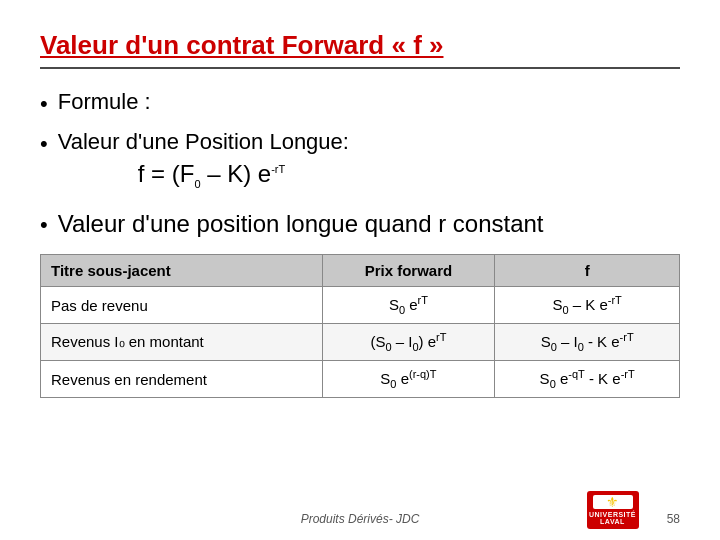 This screenshot has height=540, width=720. Describe the element at coordinates (612, 502) in the screenshot. I see `fleur-de-lis-icon: ⚜` at that location.